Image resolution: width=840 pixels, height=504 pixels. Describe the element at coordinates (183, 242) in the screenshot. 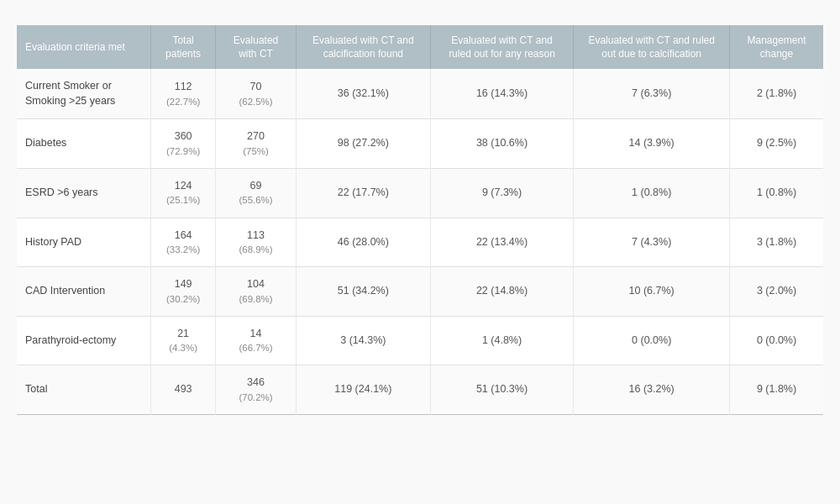

I see `cell-total: 164(33.2%)` at that location.